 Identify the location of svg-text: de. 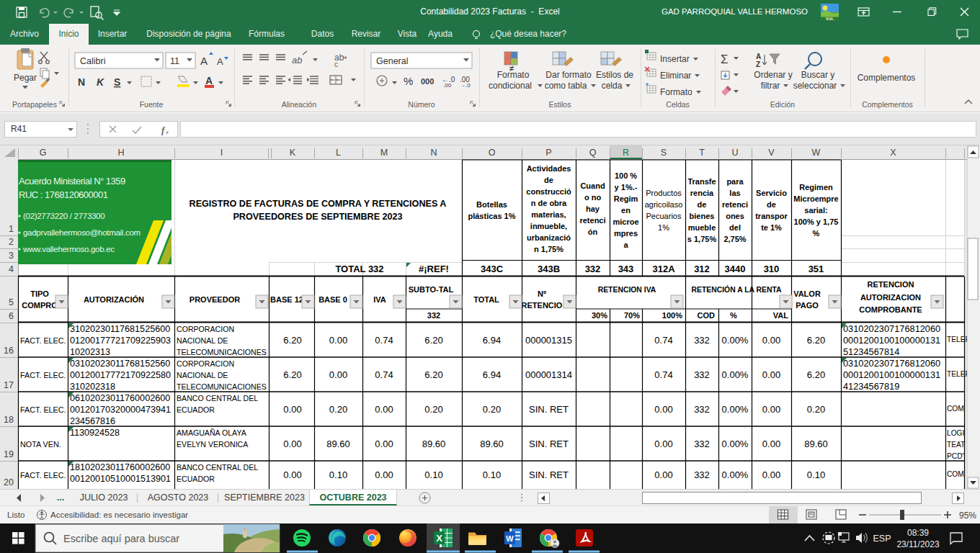
(702, 204).